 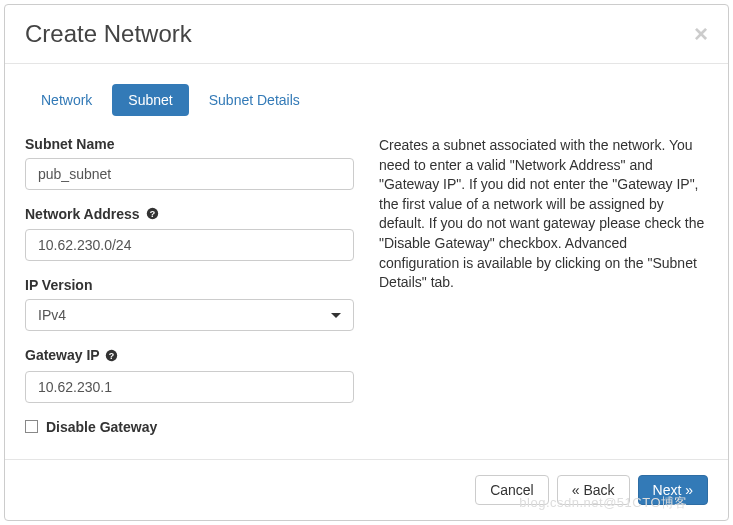 I want to click on modal-title: Create Network, so click(x=108, y=34).